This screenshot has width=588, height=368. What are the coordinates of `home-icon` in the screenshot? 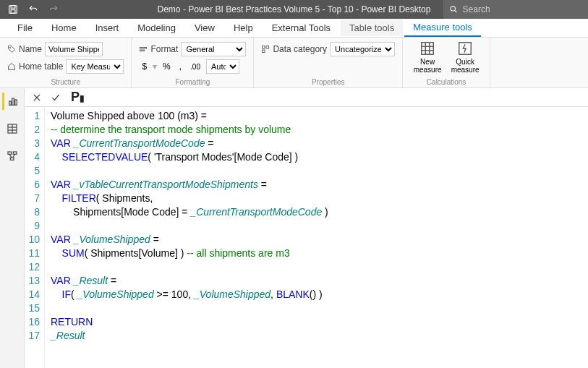 It's located at (12, 67).